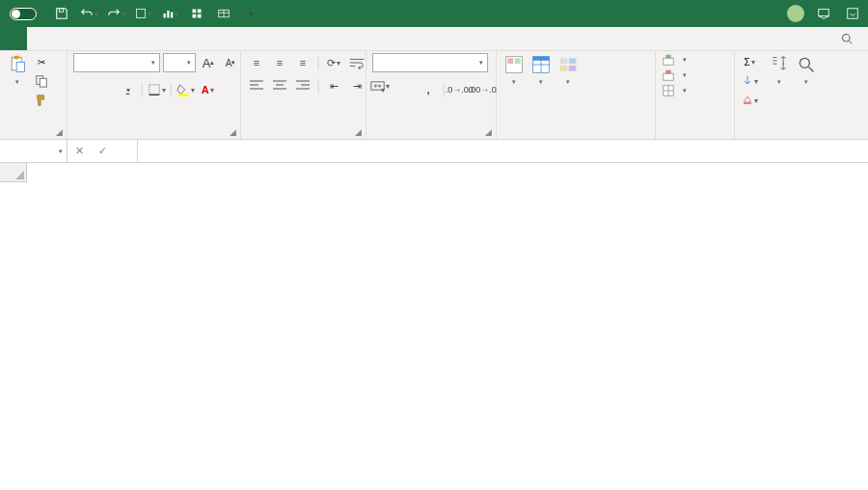 The width and height of the screenshot is (868, 490). I want to click on clear-icon, so click(749, 100).